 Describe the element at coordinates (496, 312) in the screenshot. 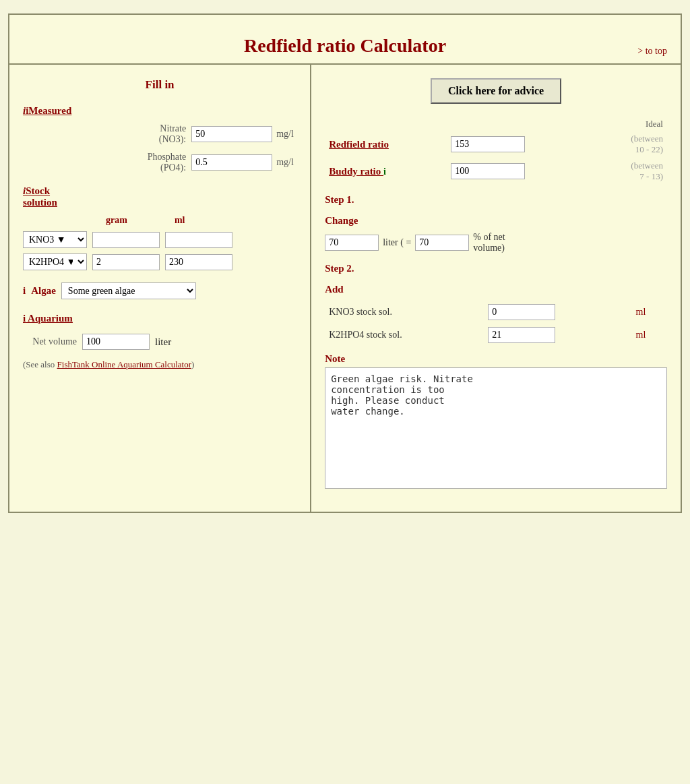

I see `add-kno3-row: KNO3 stock sol. ml` at that location.